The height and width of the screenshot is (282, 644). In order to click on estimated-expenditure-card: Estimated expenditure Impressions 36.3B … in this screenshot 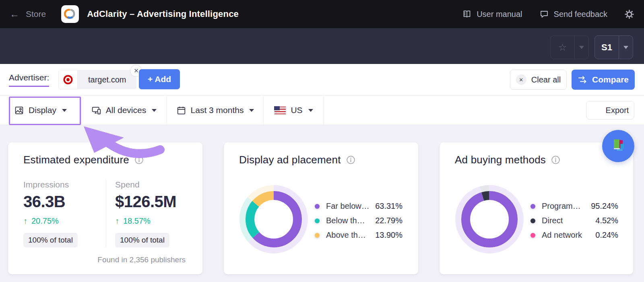, I will do `click(105, 208)`.